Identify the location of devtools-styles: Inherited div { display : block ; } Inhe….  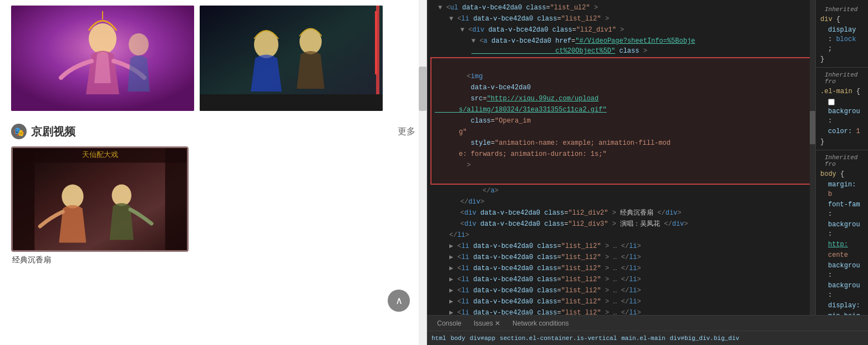
(842, 172).